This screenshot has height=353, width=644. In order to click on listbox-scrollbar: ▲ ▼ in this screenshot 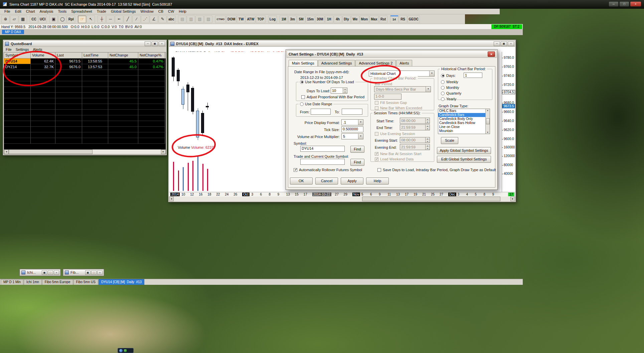, I will do `click(488, 121)`.